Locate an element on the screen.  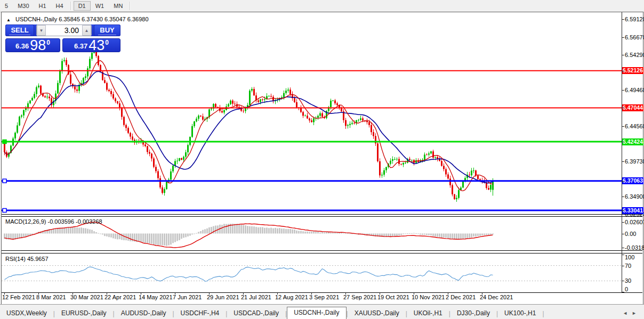
price-axis-label: 6.49460 is located at coordinates (634, 90).